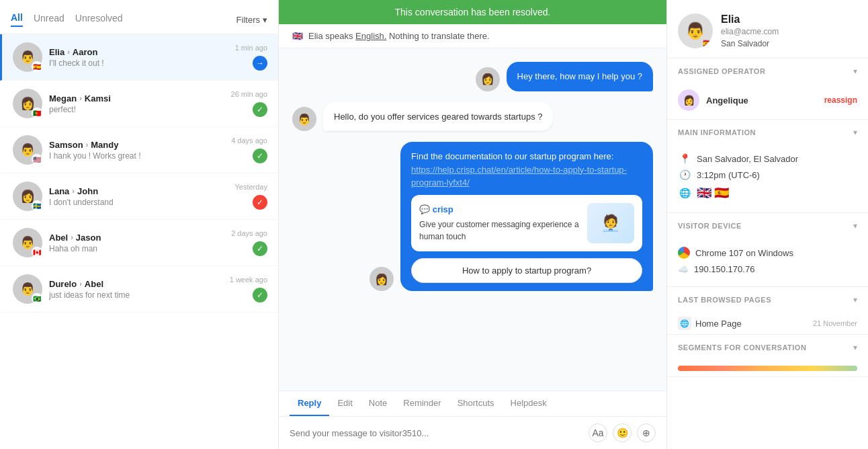 This screenshot has height=449, width=868. I want to click on avatar: 👨 🇨🇦, so click(28, 243).